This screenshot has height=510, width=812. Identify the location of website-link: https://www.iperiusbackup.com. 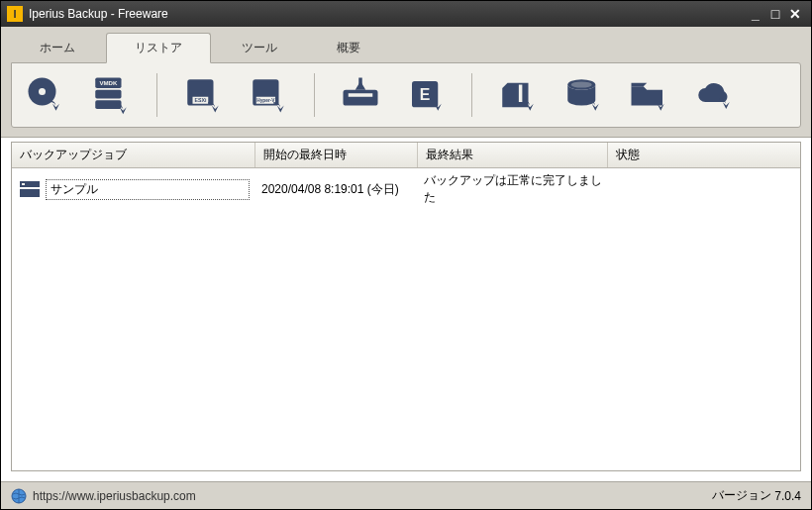
(115, 496).